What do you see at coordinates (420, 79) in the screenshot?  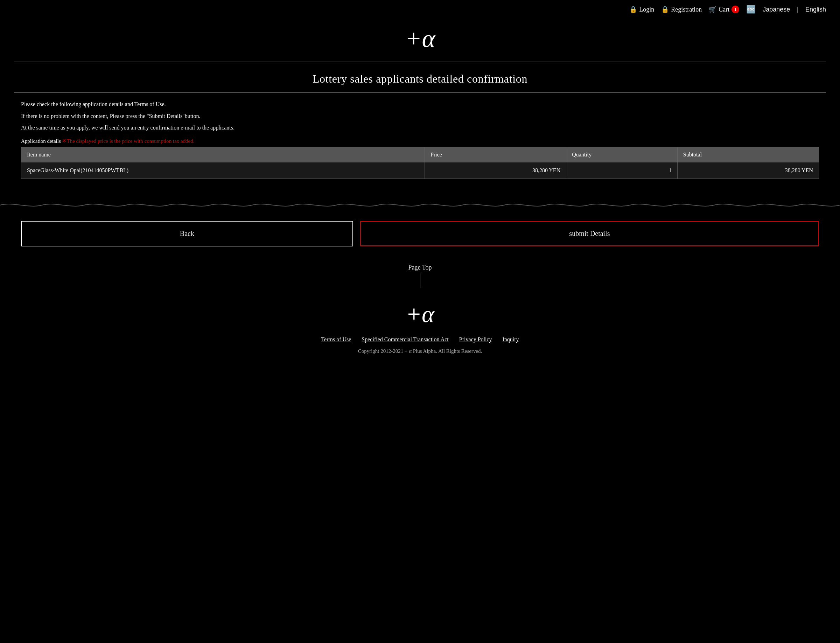 I see `page-title: Lottery sales applicants detailed confir…` at bounding box center [420, 79].